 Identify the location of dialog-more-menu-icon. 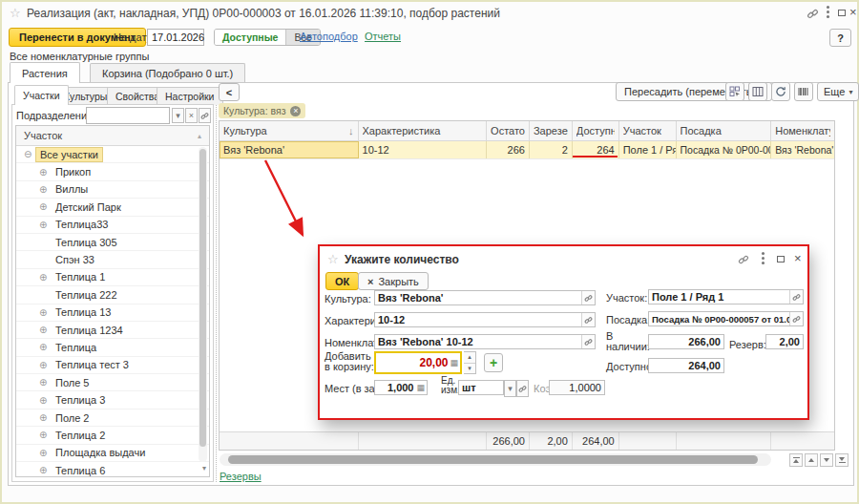
(764, 258).